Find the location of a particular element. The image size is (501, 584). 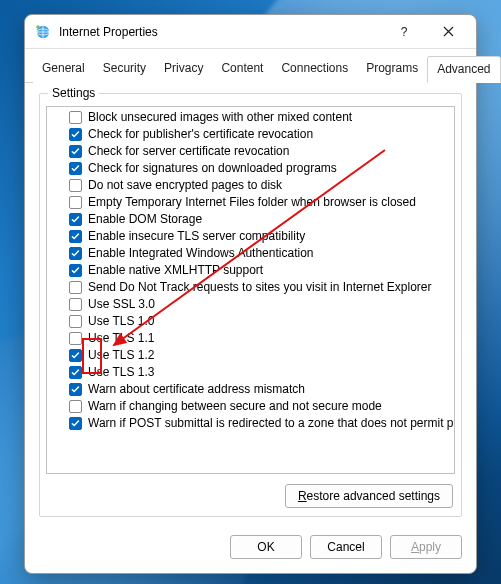

ok-button: OK is located at coordinates (266, 547).